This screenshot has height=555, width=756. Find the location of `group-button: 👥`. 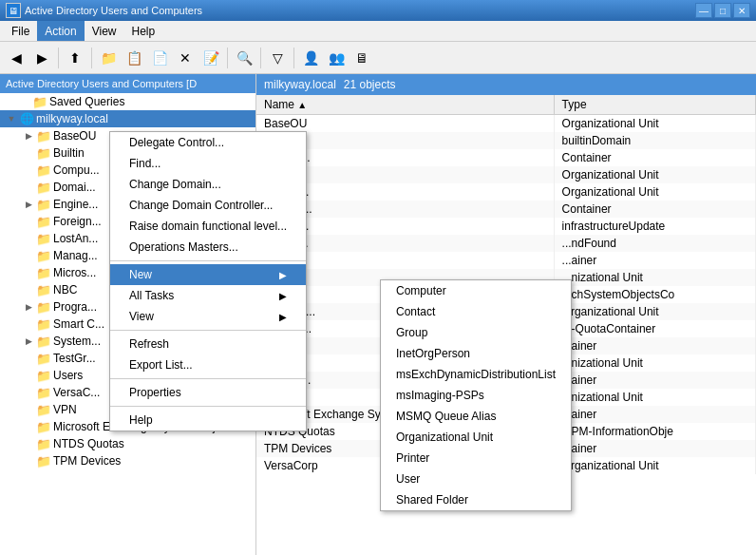

group-button: 👥 is located at coordinates (336, 58).